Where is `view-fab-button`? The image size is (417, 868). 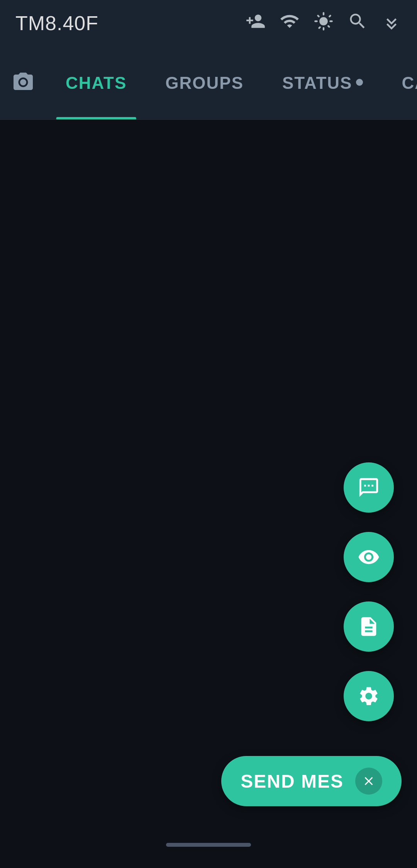 view-fab-button is located at coordinates (369, 557).